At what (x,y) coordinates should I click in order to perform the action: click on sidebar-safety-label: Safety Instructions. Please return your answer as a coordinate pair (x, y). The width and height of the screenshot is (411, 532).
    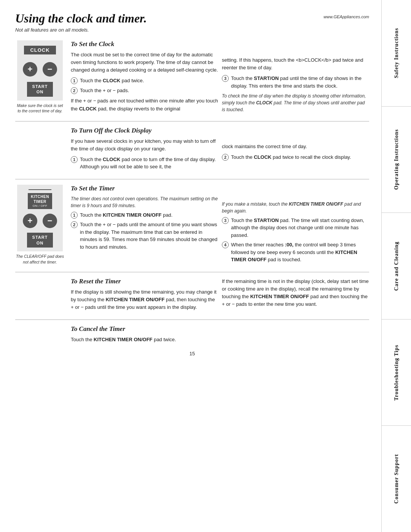
    Looking at the image, I should click on (397, 53).